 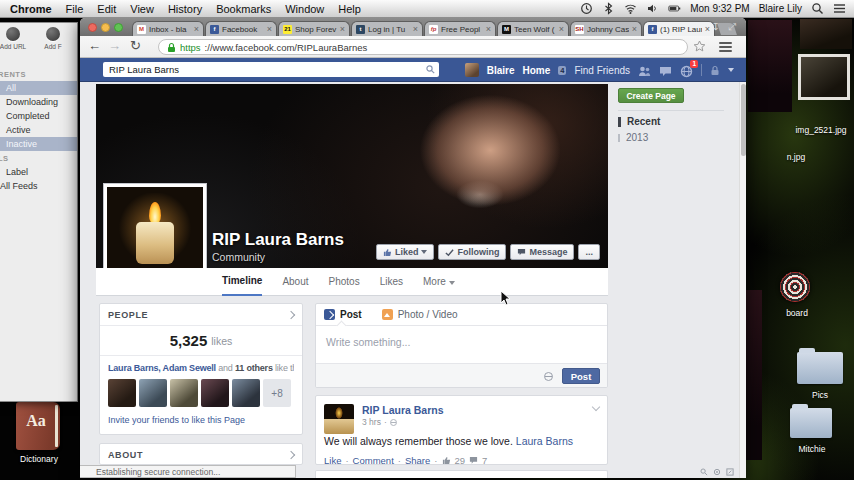 What do you see at coordinates (462, 342) in the screenshot?
I see `composer-input: Write something...` at bounding box center [462, 342].